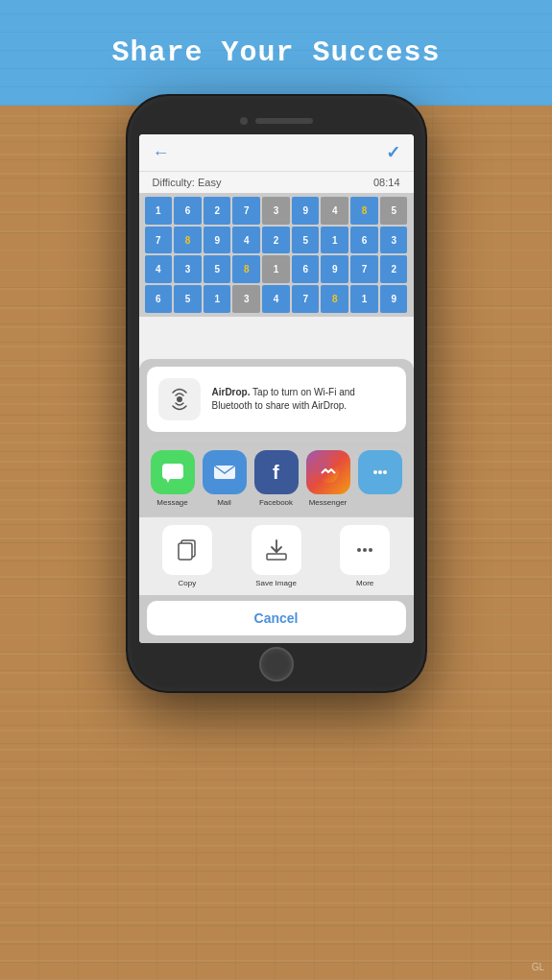 Image resolution: width=552 pixels, height=980 pixels. Describe the element at coordinates (276, 584) in the screenshot. I see `save-image-label: Save Image` at that location.